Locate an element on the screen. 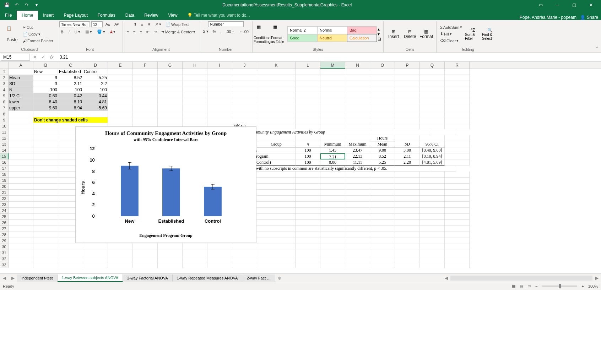  cell: n is located at coordinates (308, 144).